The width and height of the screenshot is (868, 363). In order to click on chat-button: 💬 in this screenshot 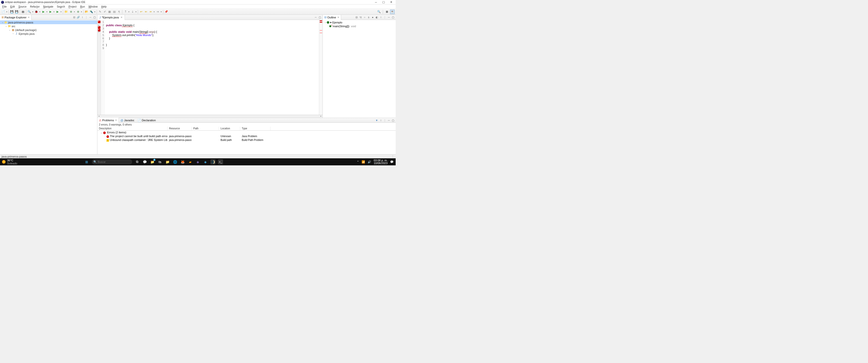, I will do `click(145, 162)`.